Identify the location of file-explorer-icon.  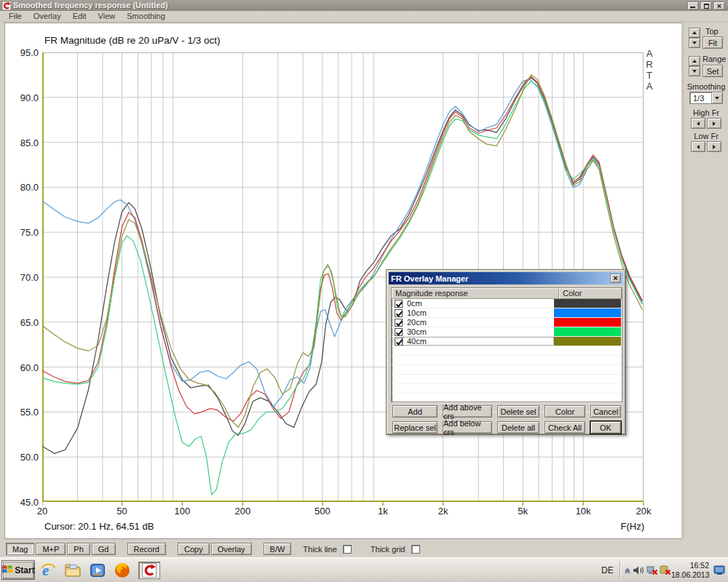
(73, 570).